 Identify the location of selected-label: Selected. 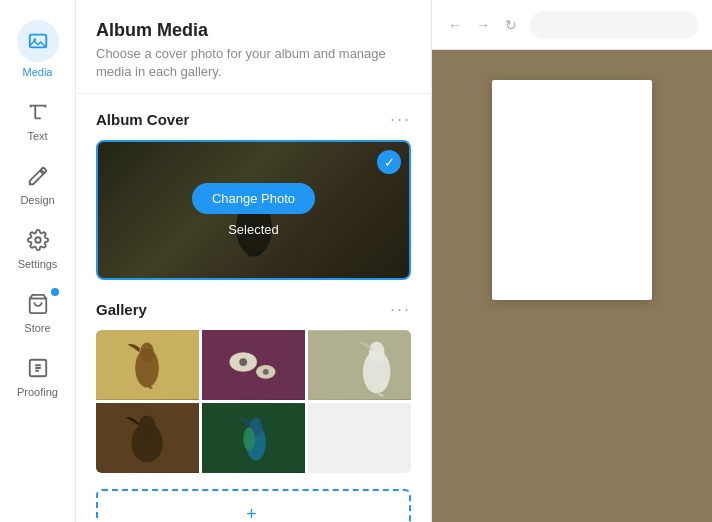
(254, 230).